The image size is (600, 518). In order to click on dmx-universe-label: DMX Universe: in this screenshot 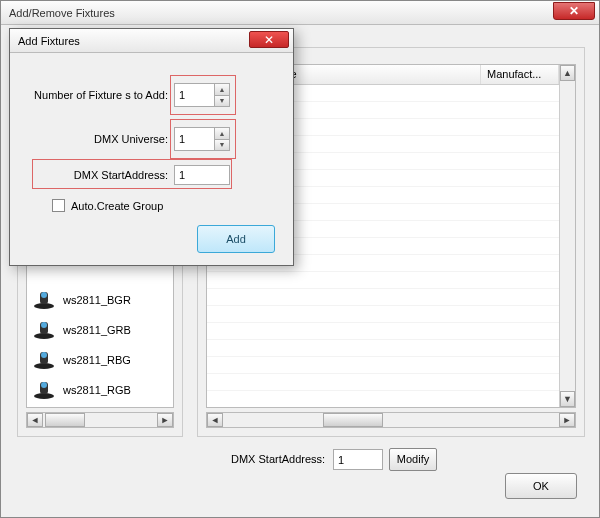, I will do `click(93, 139)`.